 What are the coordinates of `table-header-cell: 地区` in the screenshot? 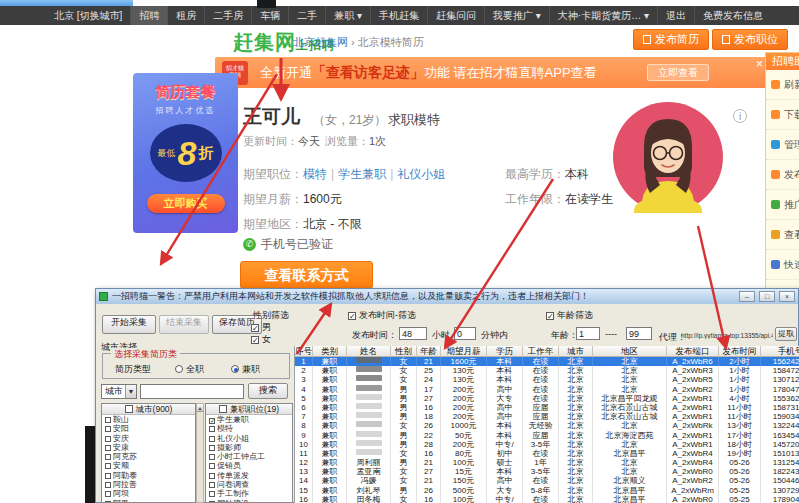 It's located at (630, 352).